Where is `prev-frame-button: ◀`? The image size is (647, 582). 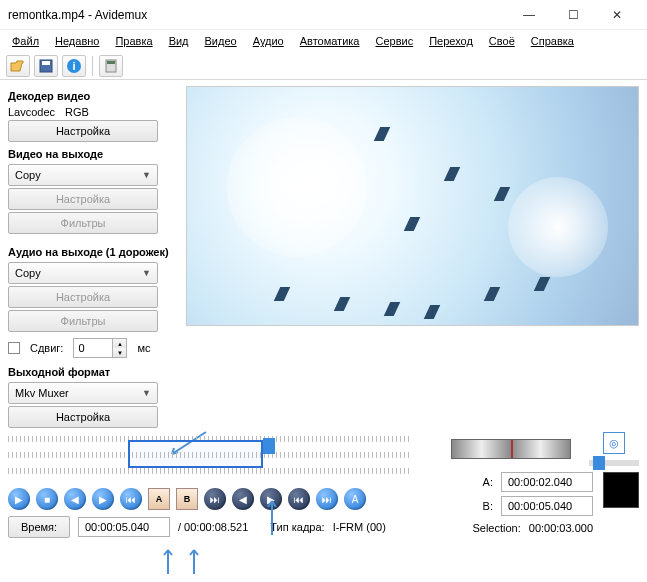 prev-frame-button: ◀ is located at coordinates (75, 499).